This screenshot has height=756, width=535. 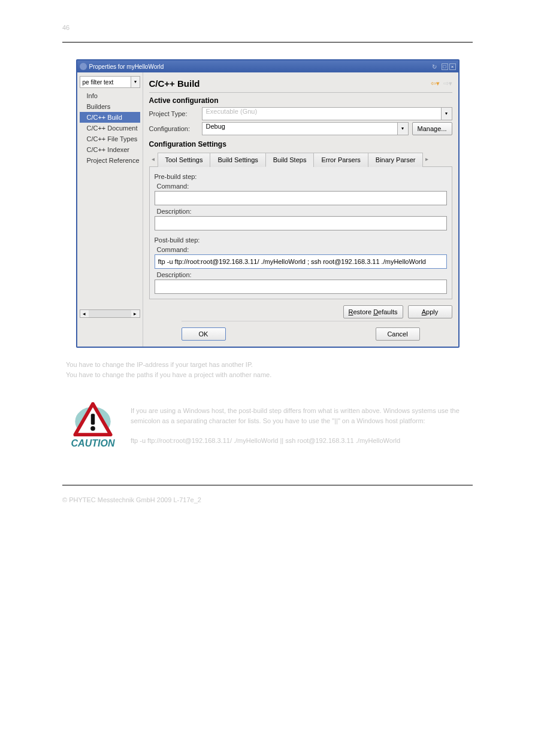 I want to click on sidebar: ▾ Info Builders C/C++ Build C/C++ Docume…, so click(x=110, y=210).